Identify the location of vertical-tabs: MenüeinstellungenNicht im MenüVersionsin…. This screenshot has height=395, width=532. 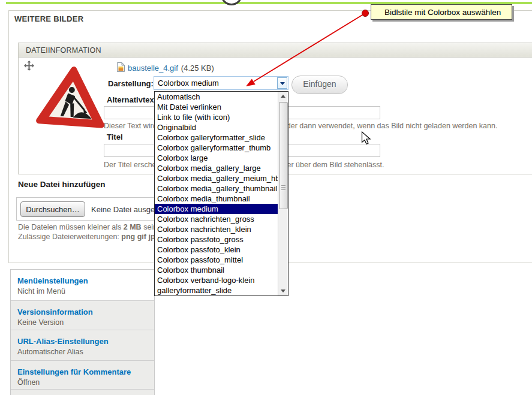
(83, 332).